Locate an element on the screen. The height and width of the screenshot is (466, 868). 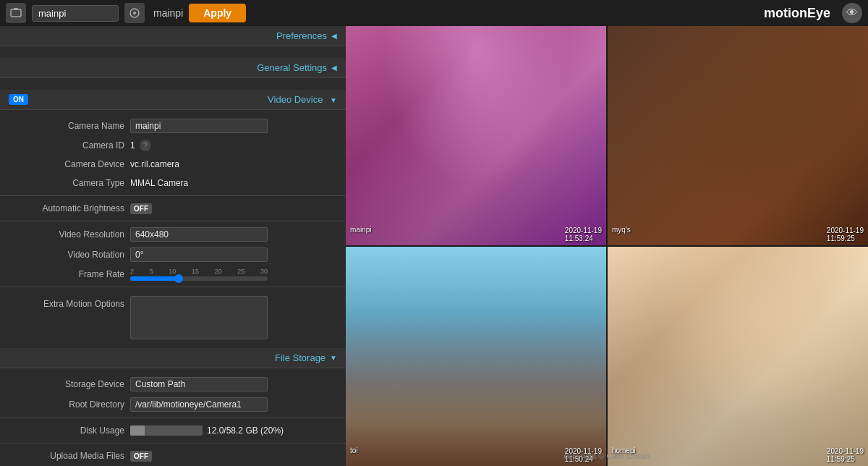
file-storage-label: File Storage is located at coordinates (300, 357).